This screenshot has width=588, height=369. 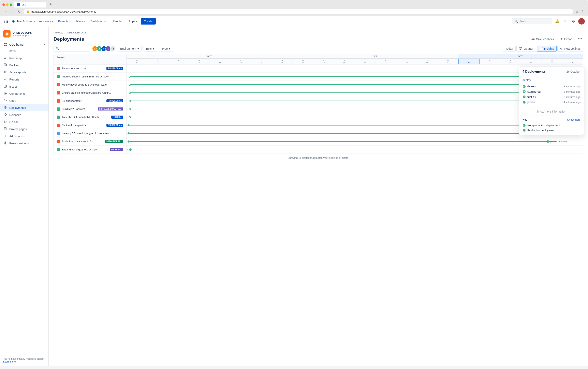 What do you see at coordinates (524, 102) in the screenshot?
I see `check-circle-icon` at bounding box center [524, 102].